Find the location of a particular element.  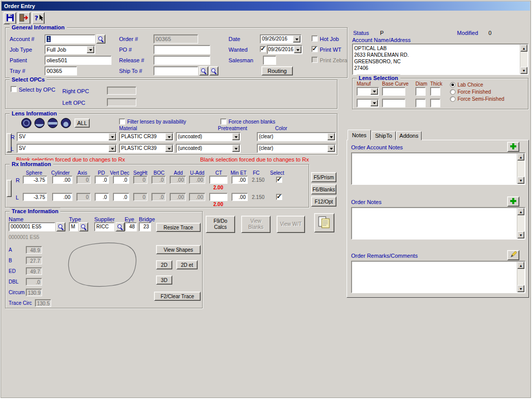

manuf-combo-right is located at coordinates (368, 91).